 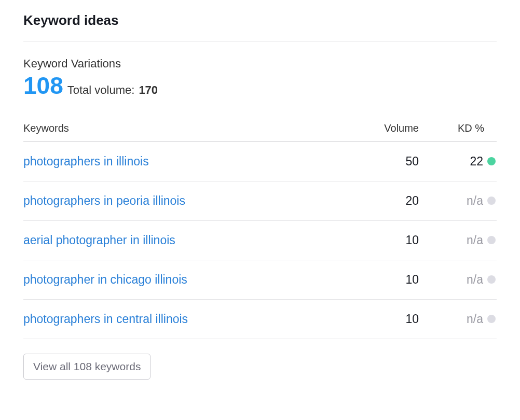 What do you see at coordinates (148, 90) in the screenshot?
I see `total-volume-value: 170` at bounding box center [148, 90].